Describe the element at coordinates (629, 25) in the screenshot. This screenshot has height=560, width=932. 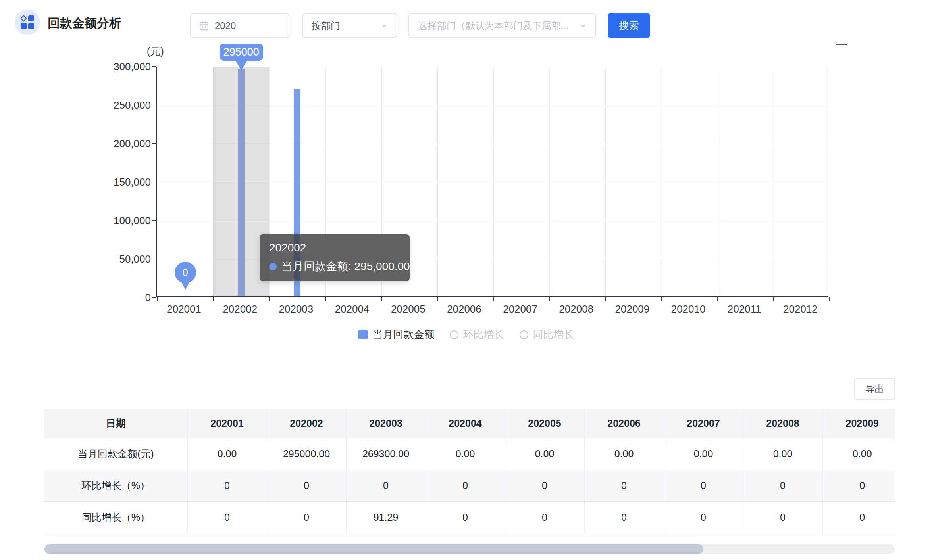
I see `search-button: 搜索` at that location.